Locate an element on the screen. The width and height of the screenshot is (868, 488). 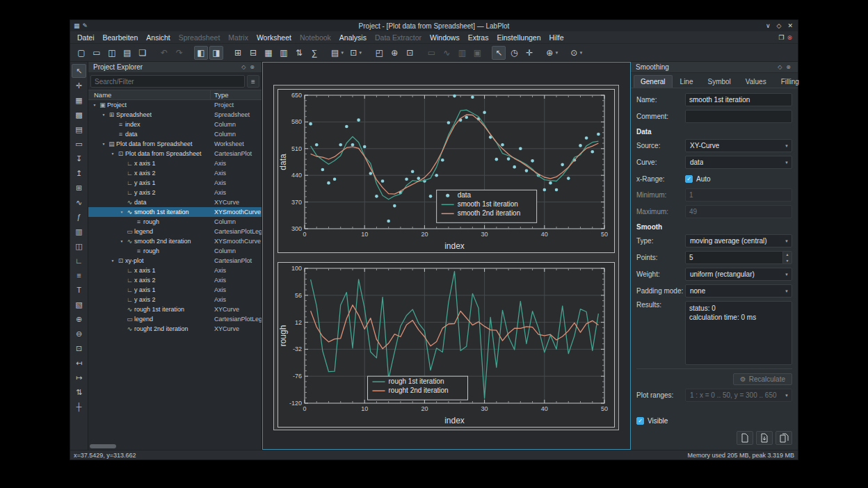
zoom-in-view-button: ⊕ is located at coordinates (394, 53).